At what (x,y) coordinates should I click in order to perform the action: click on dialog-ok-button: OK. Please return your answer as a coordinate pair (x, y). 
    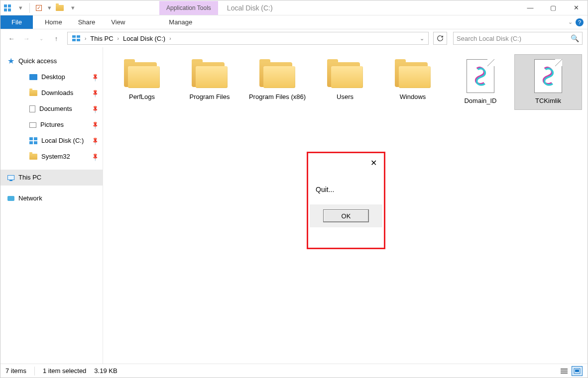
    Looking at the image, I should click on (346, 216).